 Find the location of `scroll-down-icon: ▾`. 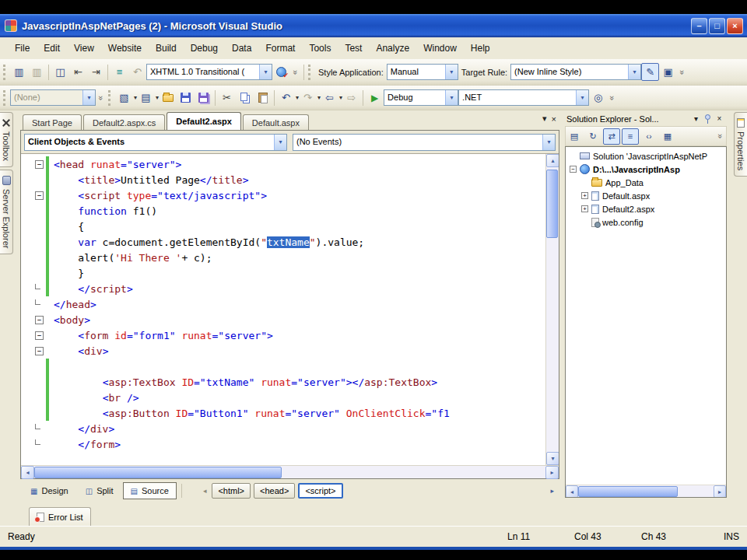

scroll-down-icon: ▾ is located at coordinates (552, 459).